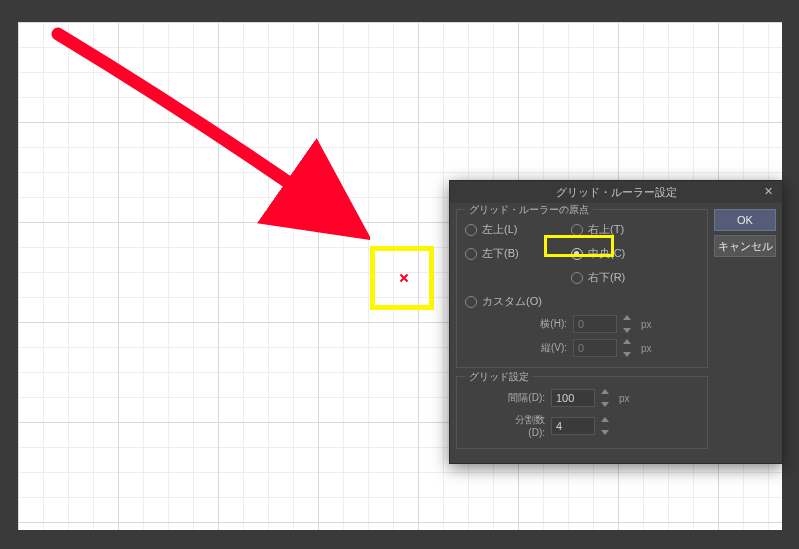  I want to click on ok-button: OK, so click(745, 220).